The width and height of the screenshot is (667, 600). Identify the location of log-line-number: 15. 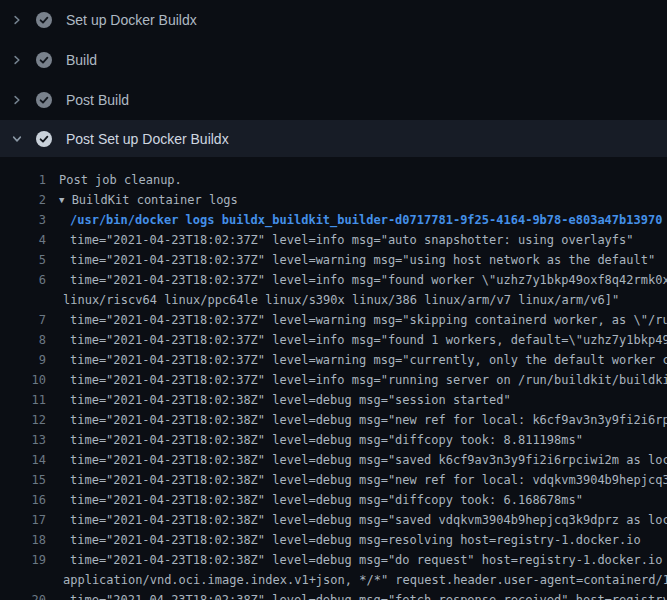
(23, 480).